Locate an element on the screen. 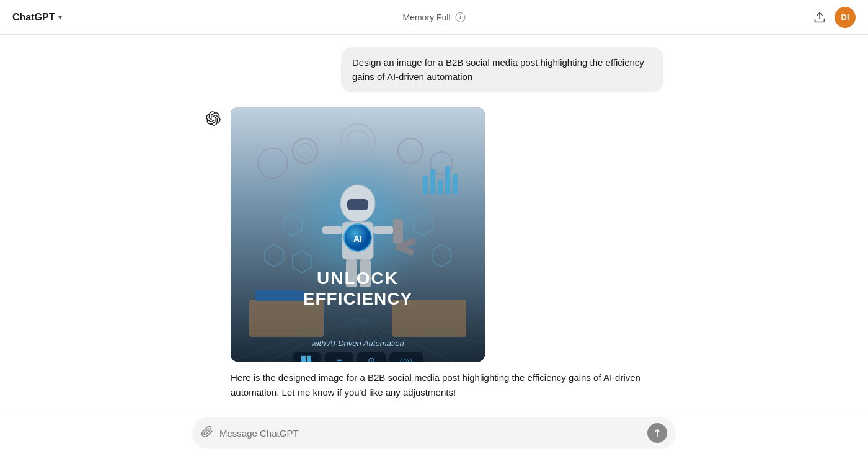  attach-icon is located at coordinates (207, 433).